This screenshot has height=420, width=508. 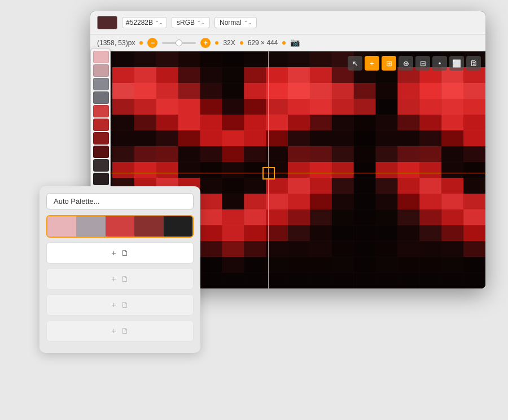 What do you see at coordinates (284, 43) in the screenshot?
I see `dot-separator4` at bounding box center [284, 43].